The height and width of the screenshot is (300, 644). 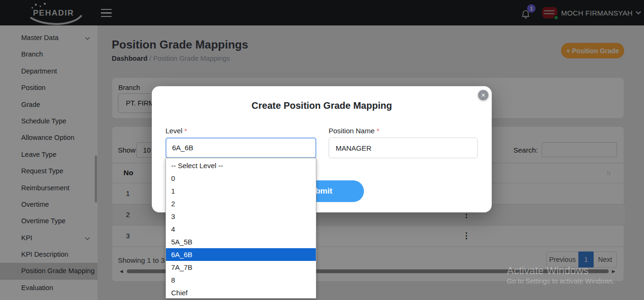 I want to click on close-icon: ✕, so click(x=483, y=95).